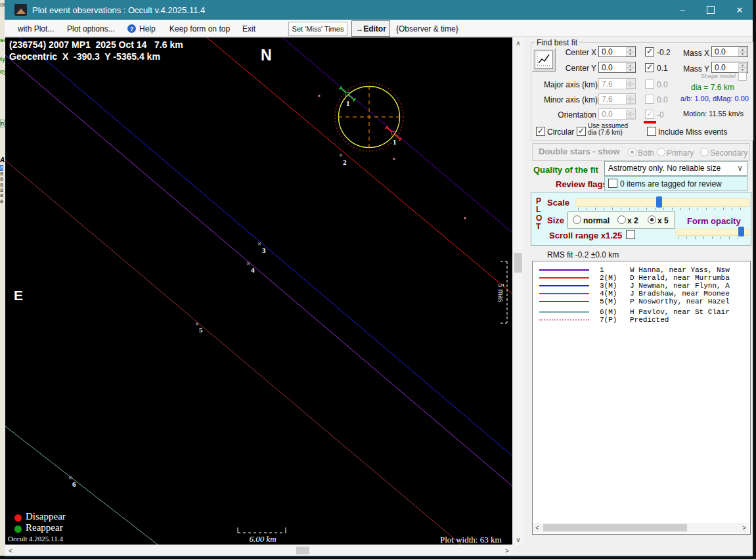  What do you see at coordinates (704, 152) in the screenshot?
I see `double-secondary-radio` at bounding box center [704, 152].